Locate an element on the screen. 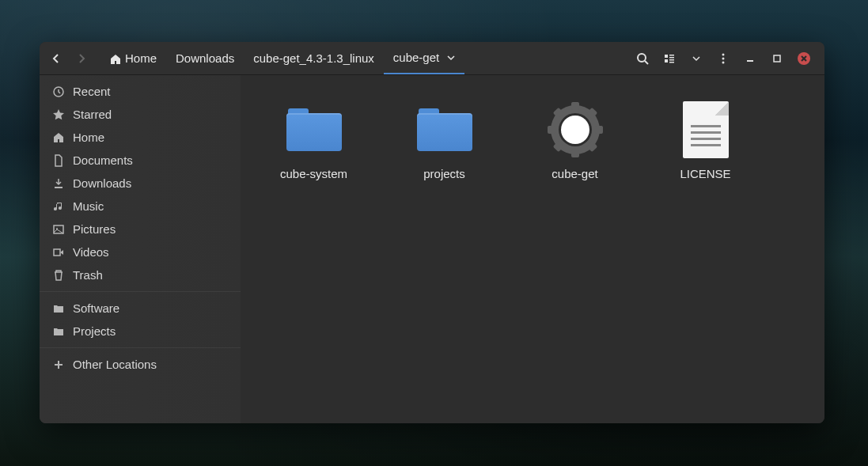  header-controls is located at coordinates (725, 59).